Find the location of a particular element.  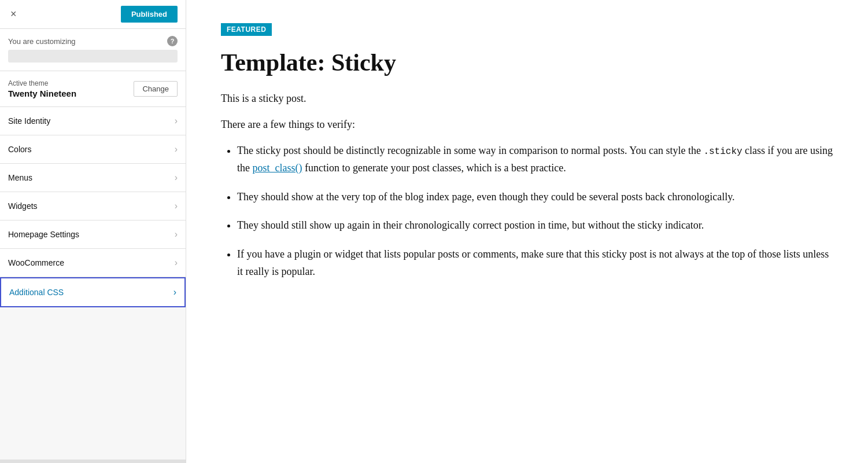

nav-item-widgets: Widgets › is located at coordinates (93, 206).